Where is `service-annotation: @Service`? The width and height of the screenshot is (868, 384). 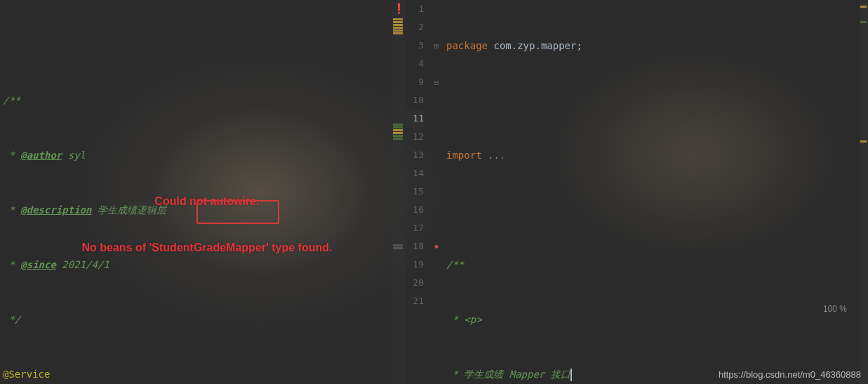 service-annotation: @Service is located at coordinates (27, 374).